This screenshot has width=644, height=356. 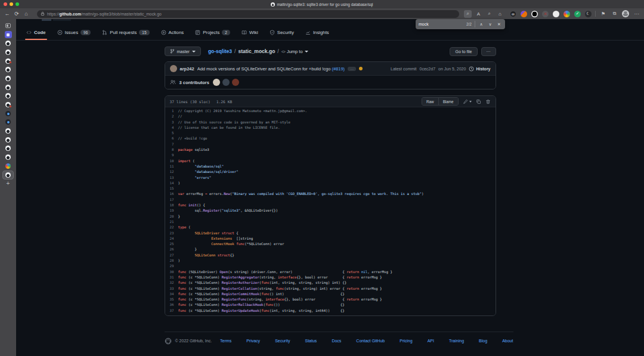 I want to click on new-tab-button: +, so click(x=8, y=184).